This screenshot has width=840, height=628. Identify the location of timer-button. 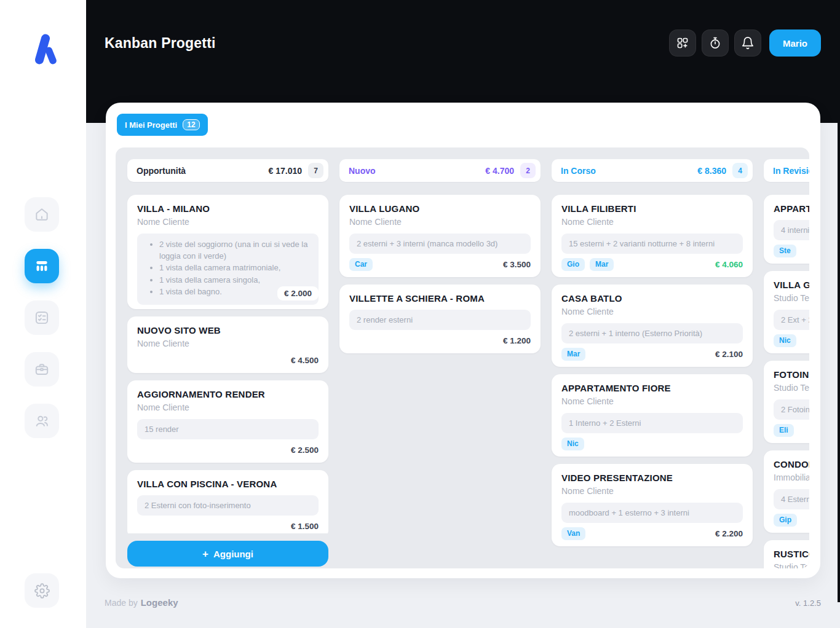
(715, 43).